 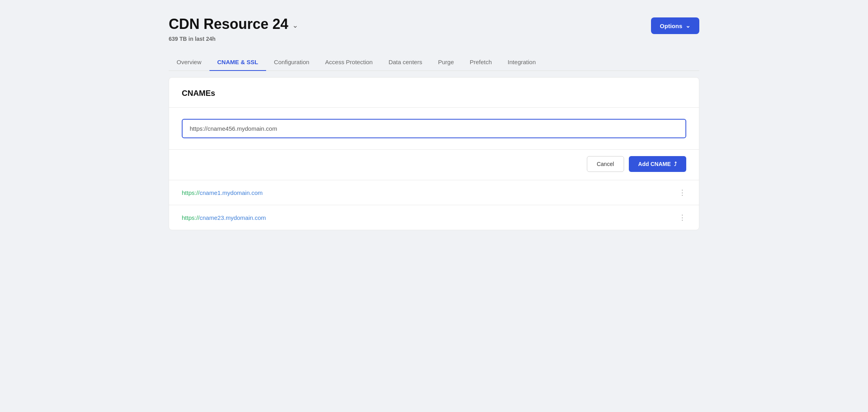 I want to click on section-header: CNAMEs, so click(x=434, y=93).